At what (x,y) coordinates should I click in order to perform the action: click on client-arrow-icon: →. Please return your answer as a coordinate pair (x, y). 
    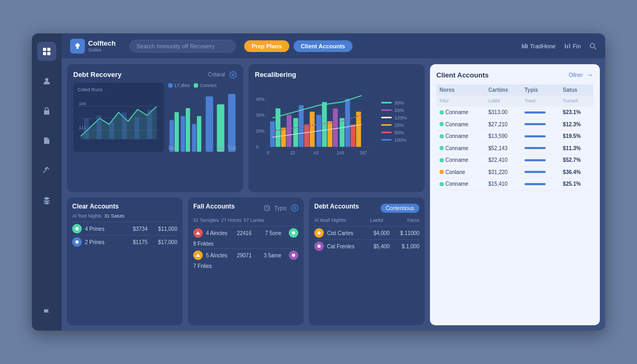
    Looking at the image, I should click on (590, 75).